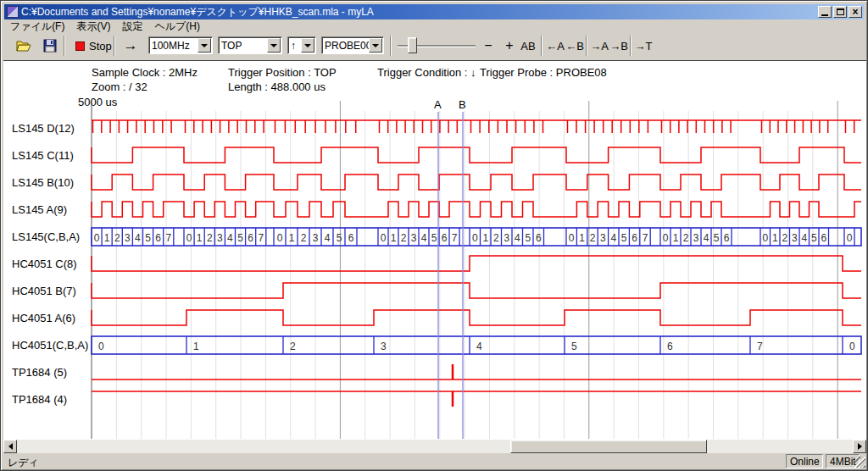 This screenshot has height=471, width=868. I want to click on trigger-position-combo: TOP, so click(250, 46).